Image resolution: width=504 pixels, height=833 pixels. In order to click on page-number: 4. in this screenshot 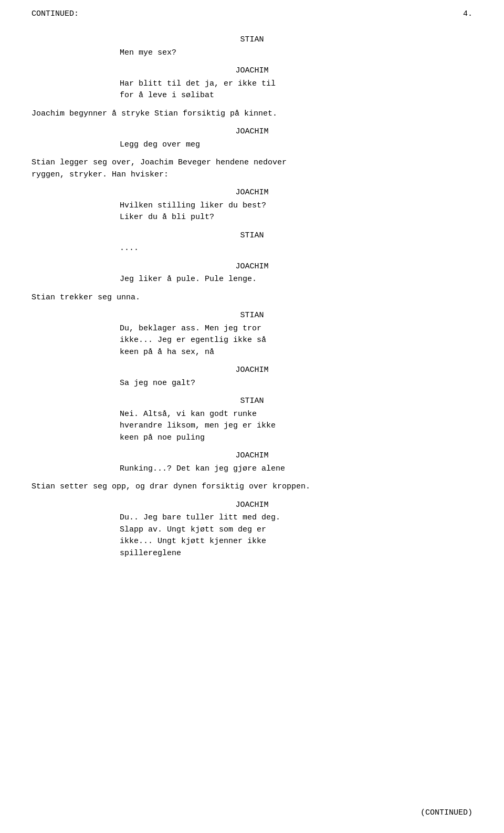, I will do `click(468, 14)`.